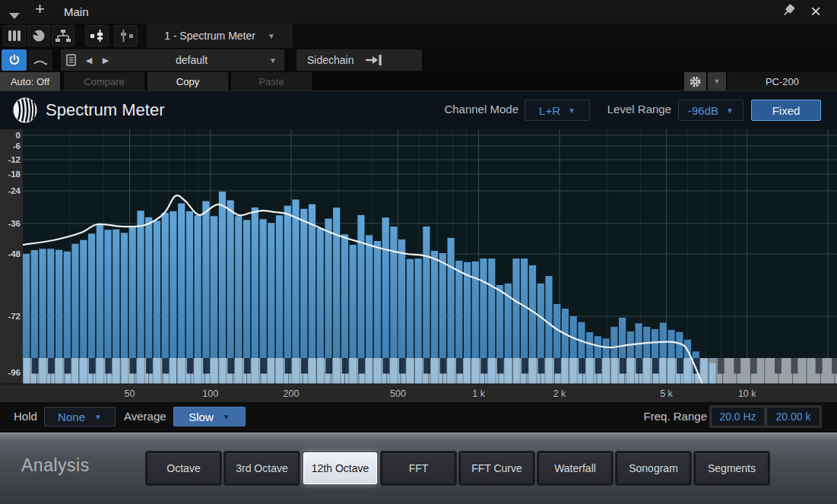  What do you see at coordinates (210, 36) in the screenshot?
I see `channel-tab-label: 1 - Spectrum Meter` at bounding box center [210, 36].